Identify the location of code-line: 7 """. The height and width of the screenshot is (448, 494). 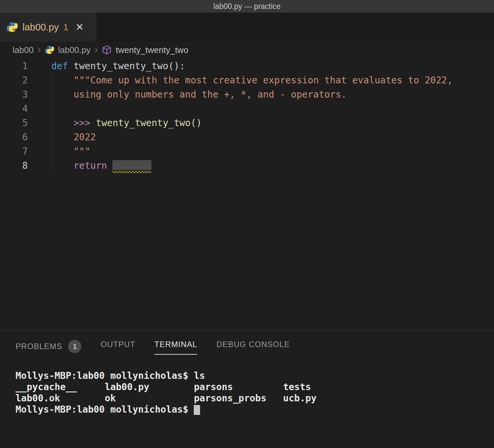
(247, 152).